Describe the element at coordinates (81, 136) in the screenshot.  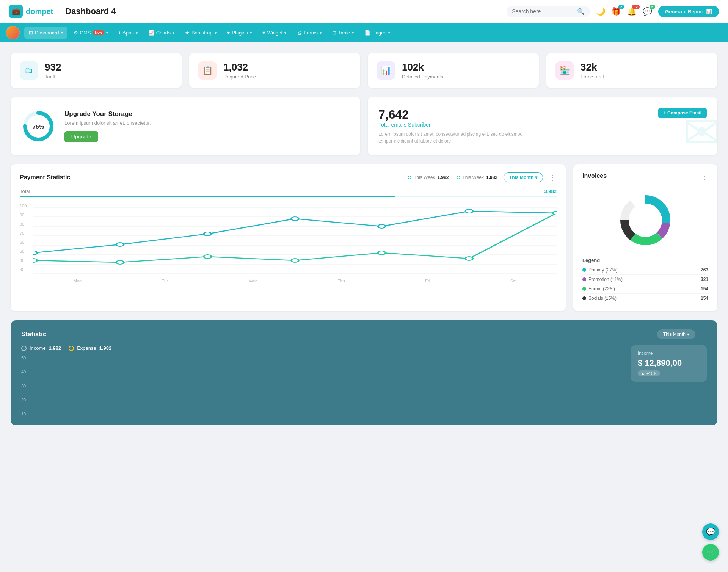
I see `upgrade-button: Upgrade` at that location.